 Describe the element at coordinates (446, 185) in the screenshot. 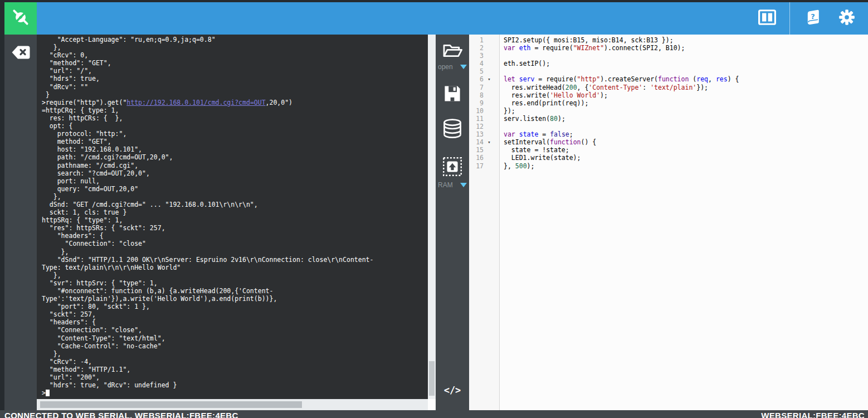

I see `ram-label: RAM` at that location.